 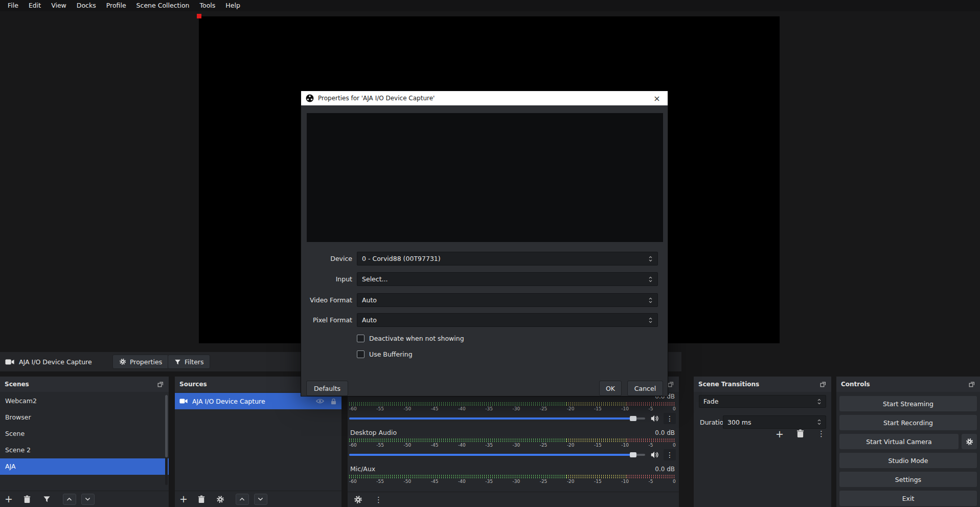 What do you see at coordinates (35, 6) in the screenshot?
I see `menu-edit: Edit` at bounding box center [35, 6].